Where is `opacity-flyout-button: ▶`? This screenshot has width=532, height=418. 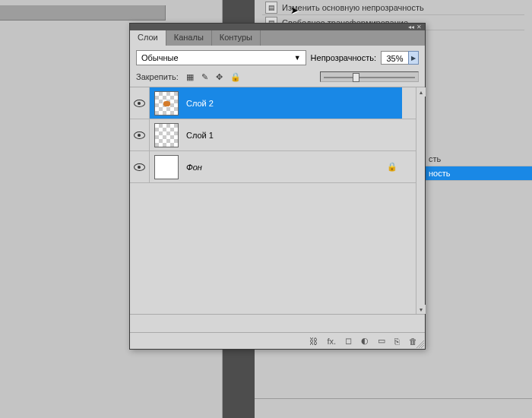
opacity-flyout-button: ▶ is located at coordinates (413, 58).